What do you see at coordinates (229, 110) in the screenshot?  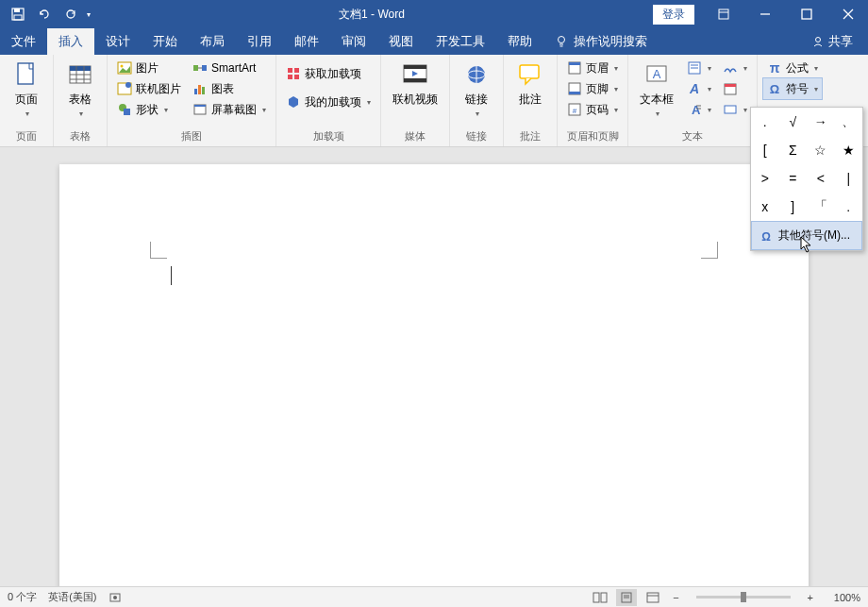 I see `screenshot-button: 屏幕截图▾` at bounding box center [229, 110].